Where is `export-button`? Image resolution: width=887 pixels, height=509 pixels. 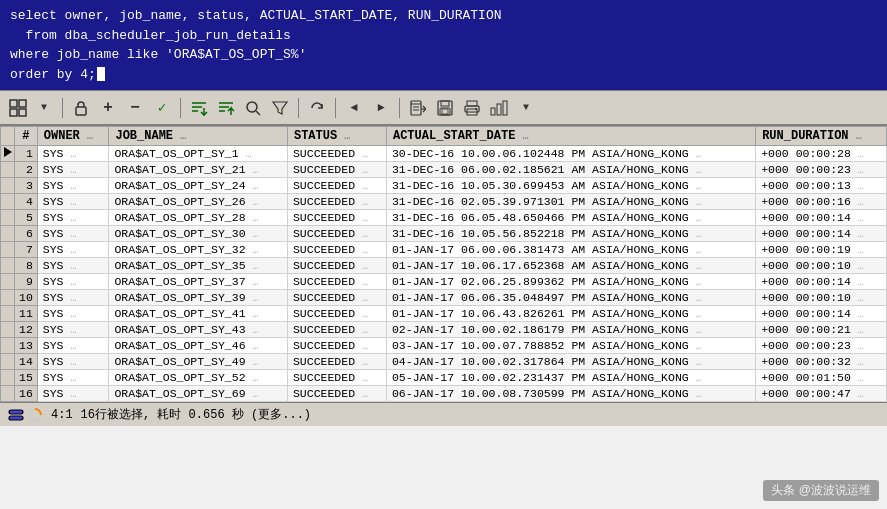
export-button is located at coordinates (418, 108).